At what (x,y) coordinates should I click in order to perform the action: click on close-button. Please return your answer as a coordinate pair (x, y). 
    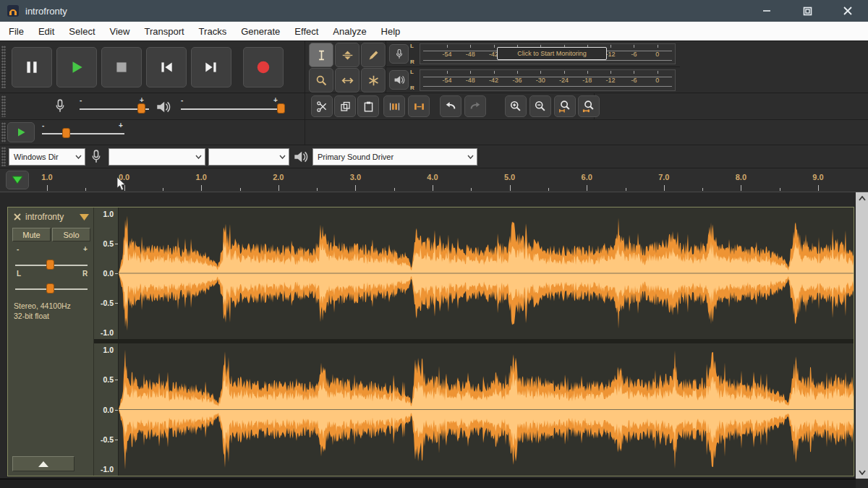
    Looking at the image, I should click on (848, 11).